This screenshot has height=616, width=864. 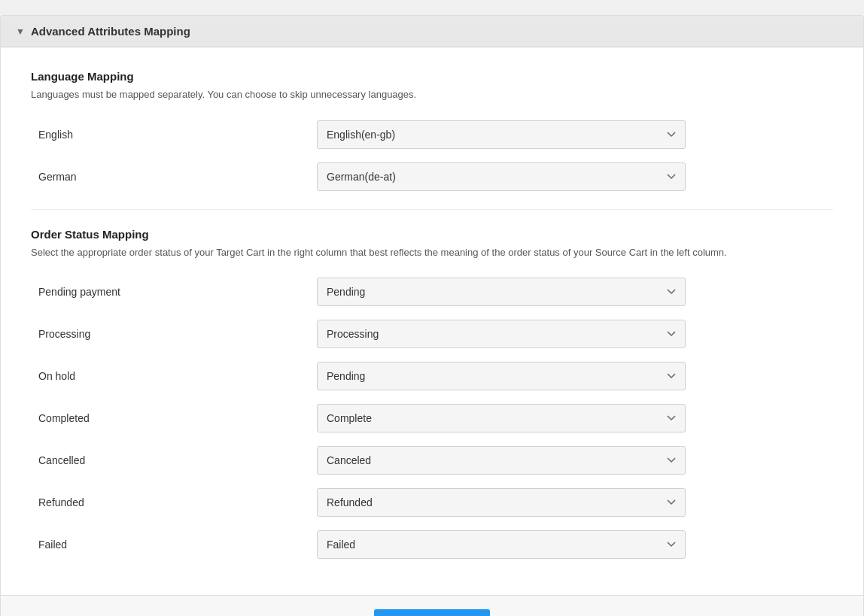 I want to click on status-select-processing: Pending Processing On hold Complete Canc…, so click(x=501, y=334).